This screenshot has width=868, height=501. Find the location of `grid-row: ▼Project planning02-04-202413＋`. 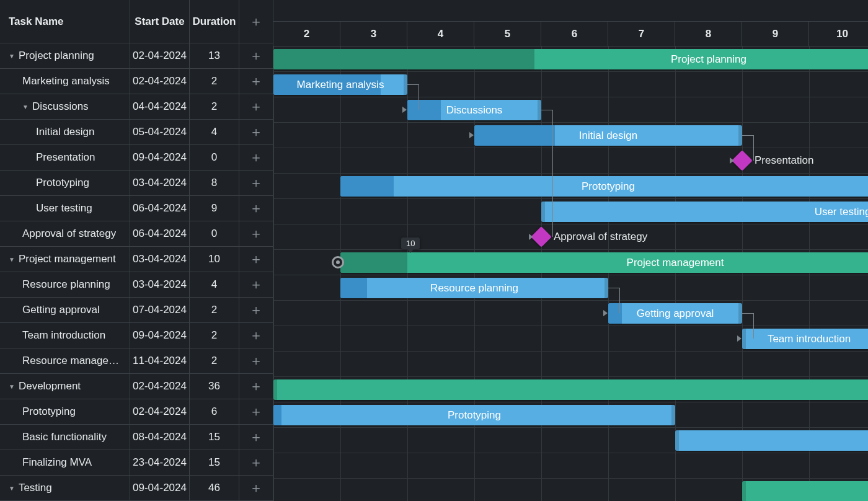

grid-row: ▼Project planning02-04-202413＋ is located at coordinates (136, 56).